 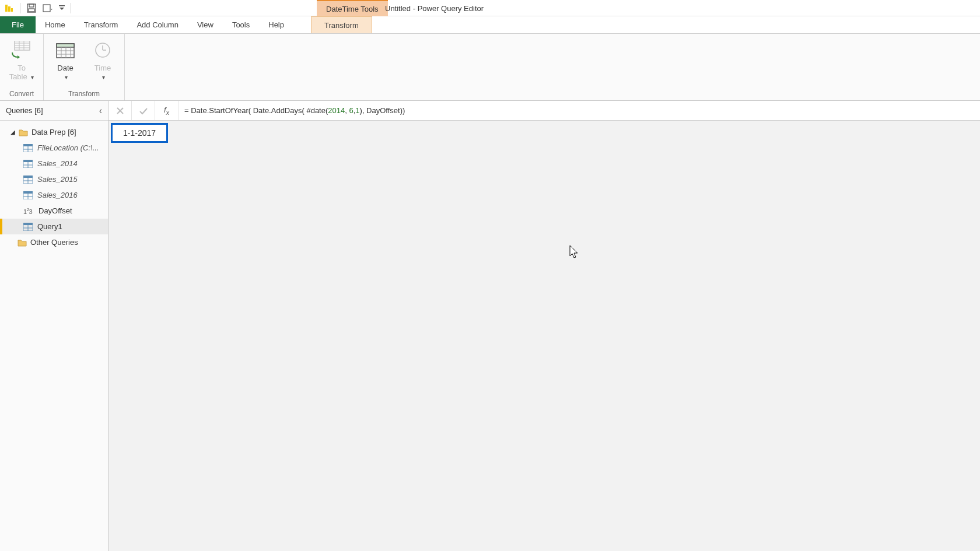 What do you see at coordinates (22, 59) in the screenshot?
I see `to-table-button: To Table` at bounding box center [22, 59].